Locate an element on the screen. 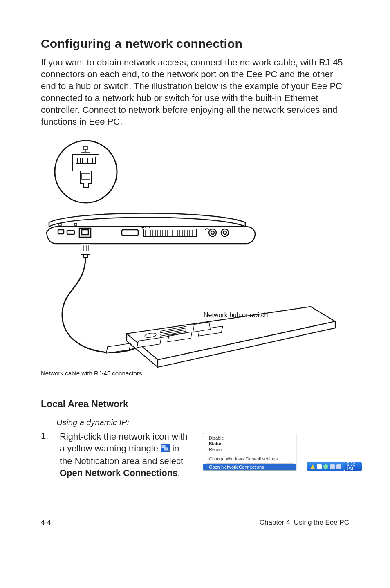  hub-label: Network hub or switch is located at coordinates (235, 315).